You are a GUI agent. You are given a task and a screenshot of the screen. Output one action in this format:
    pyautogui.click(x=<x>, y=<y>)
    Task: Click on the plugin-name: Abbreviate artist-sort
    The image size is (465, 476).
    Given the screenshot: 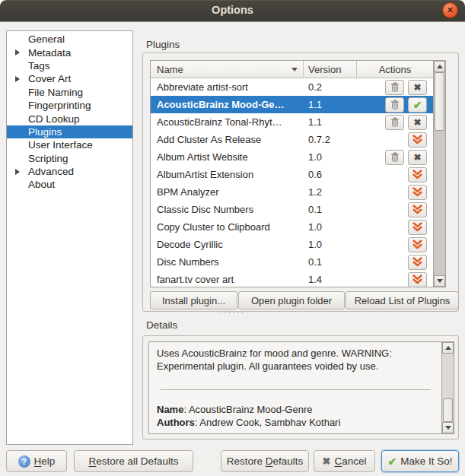 What is the action you would take?
    pyautogui.click(x=227, y=87)
    